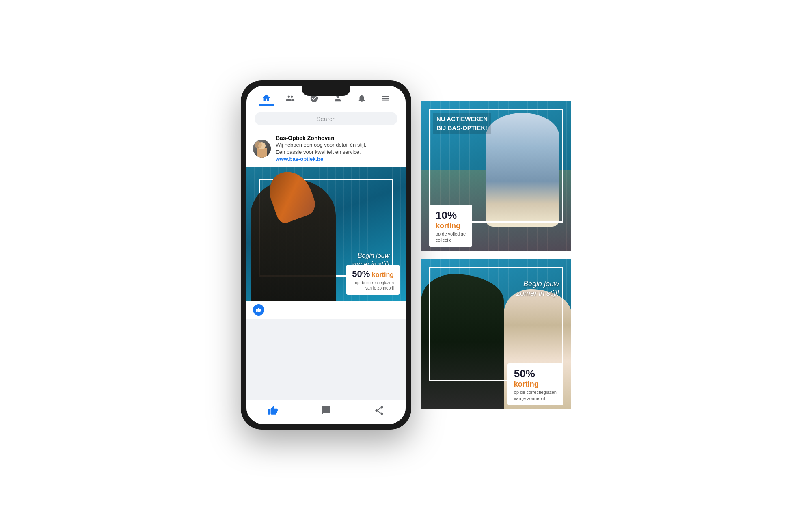 The width and height of the screenshot is (812, 510). Describe the element at coordinates (326, 100) in the screenshot. I see `nav-icons` at that location.